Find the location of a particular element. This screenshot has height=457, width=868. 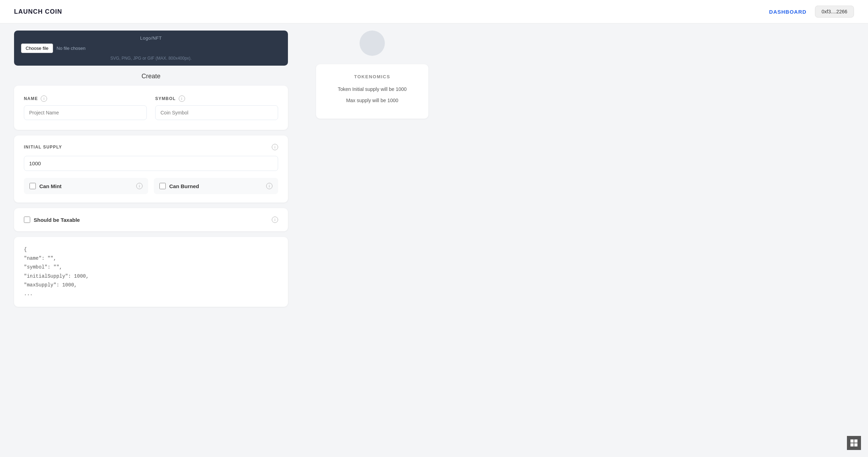

taxable-label: Should be Taxable is located at coordinates (57, 220).